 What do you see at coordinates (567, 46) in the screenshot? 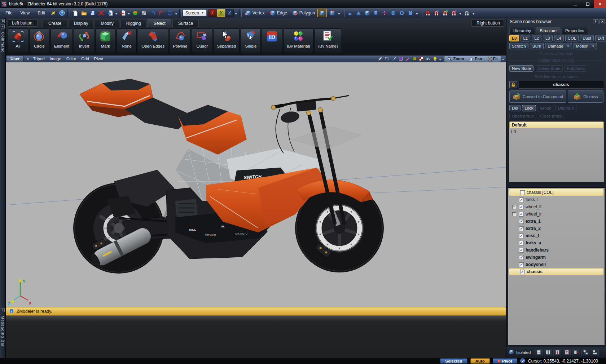
I see `chevron-down-icon: ▼` at bounding box center [567, 46].